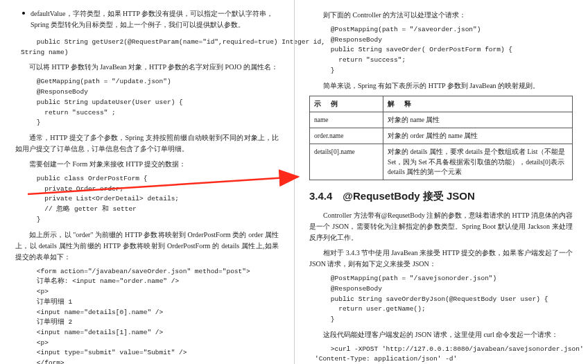 The image size is (588, 364). I want to click on code-saveorder: @PostMapping(path = "/saveorder.json") @…, so click(444, 51).